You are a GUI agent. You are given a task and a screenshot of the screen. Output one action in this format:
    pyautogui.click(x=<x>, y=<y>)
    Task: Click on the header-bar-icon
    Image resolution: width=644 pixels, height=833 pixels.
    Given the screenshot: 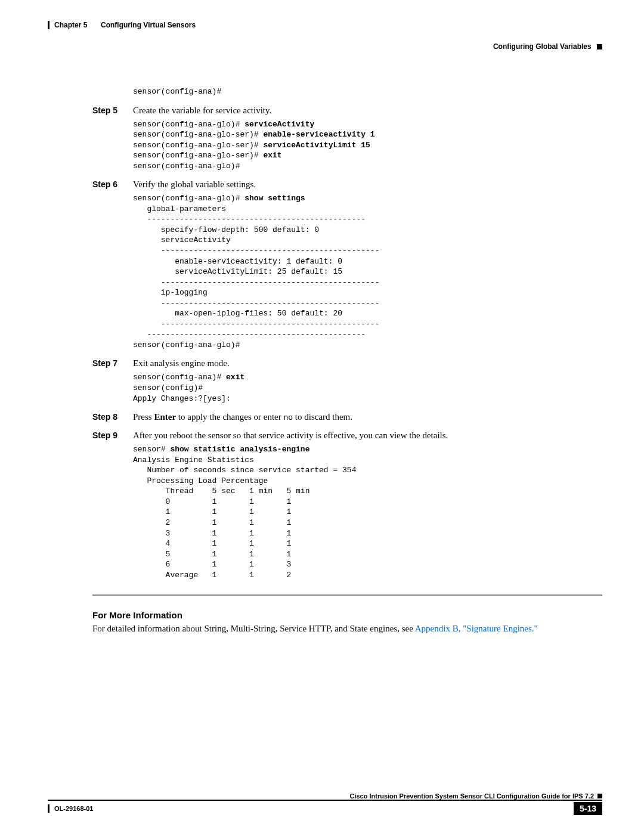 What is the action you would take?
    pyautogui.click(x=49, y=25)
    